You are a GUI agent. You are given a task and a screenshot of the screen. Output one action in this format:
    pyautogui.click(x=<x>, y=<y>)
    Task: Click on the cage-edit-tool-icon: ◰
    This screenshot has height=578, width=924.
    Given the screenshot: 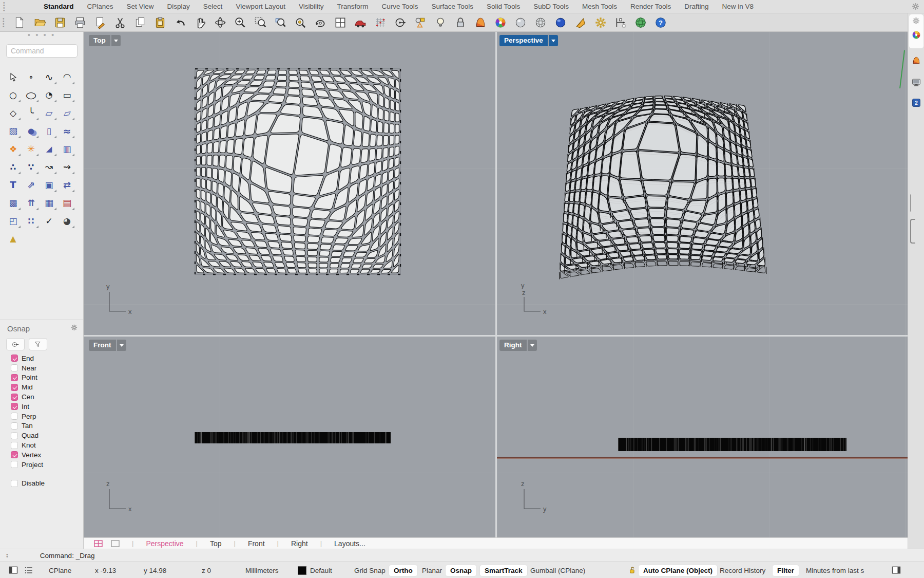 What is the action you would take?
    pyautogui.click(x=13, y=221)
    